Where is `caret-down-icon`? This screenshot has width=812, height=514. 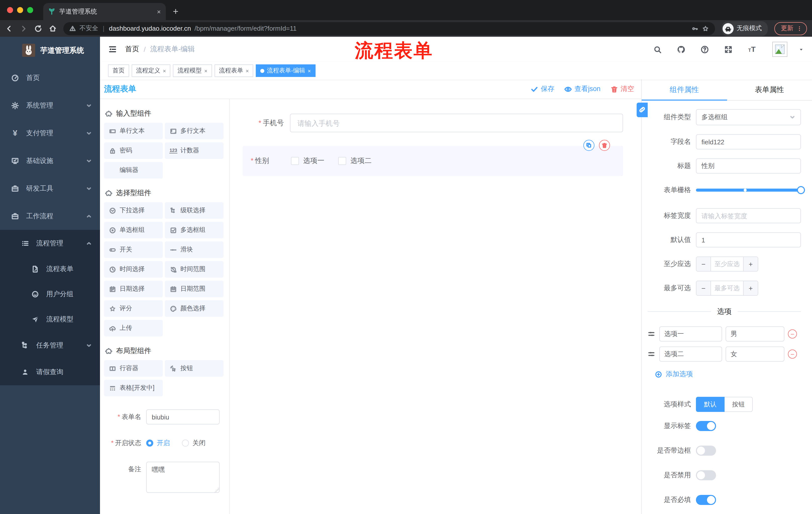
caret-down-icon is located at coordinates (801, 49).